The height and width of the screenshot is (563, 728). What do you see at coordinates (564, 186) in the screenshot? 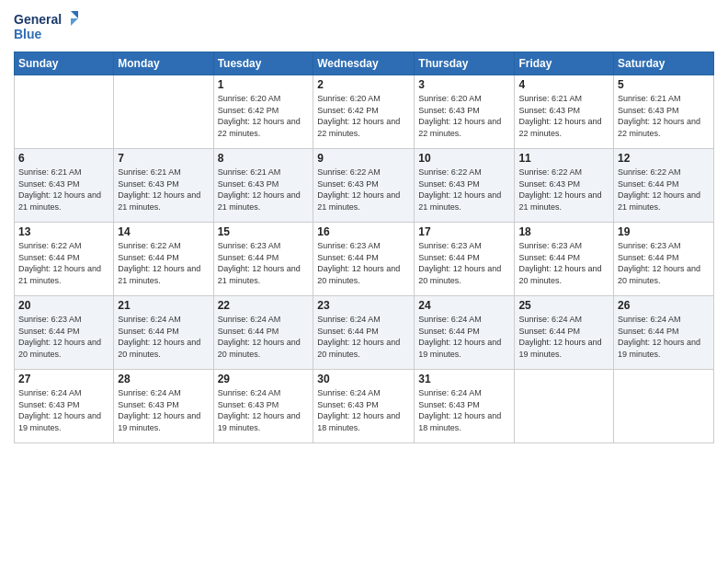
I see `calendar-cell: 11Sunrise: 6:22 AMSunset: 6:43 PMDayligh…` at bounding box center [564, 186].